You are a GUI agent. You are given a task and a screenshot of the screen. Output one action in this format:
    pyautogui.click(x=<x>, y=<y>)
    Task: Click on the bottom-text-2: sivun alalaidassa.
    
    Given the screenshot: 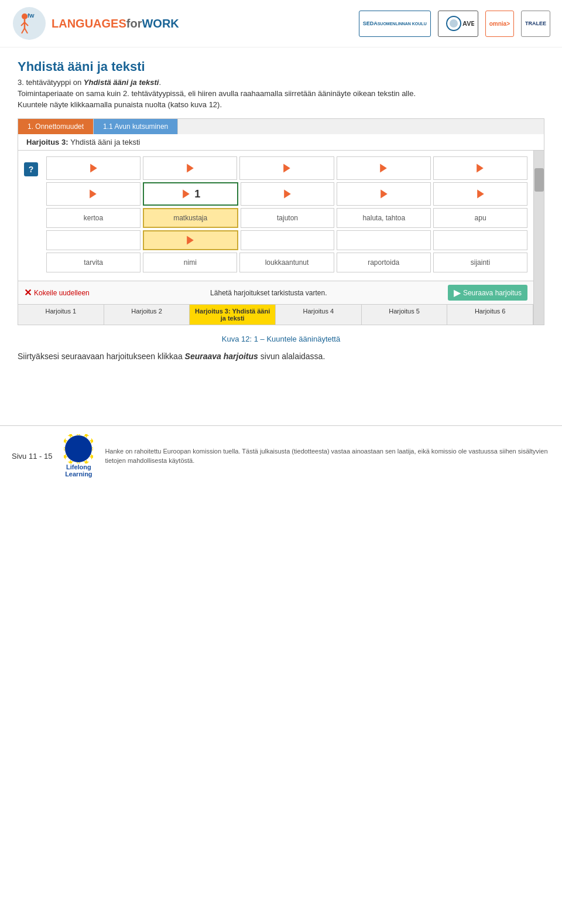 What is the action you would take?
    pyautogui.click(x=293, y=356)
    